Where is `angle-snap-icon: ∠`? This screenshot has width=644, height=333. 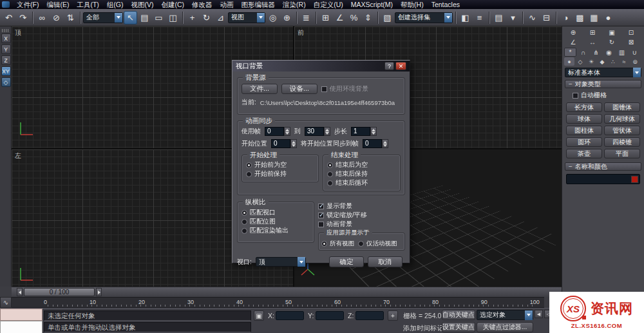 angle-snap-icon: ∠ is located at coordinates (340, 18).